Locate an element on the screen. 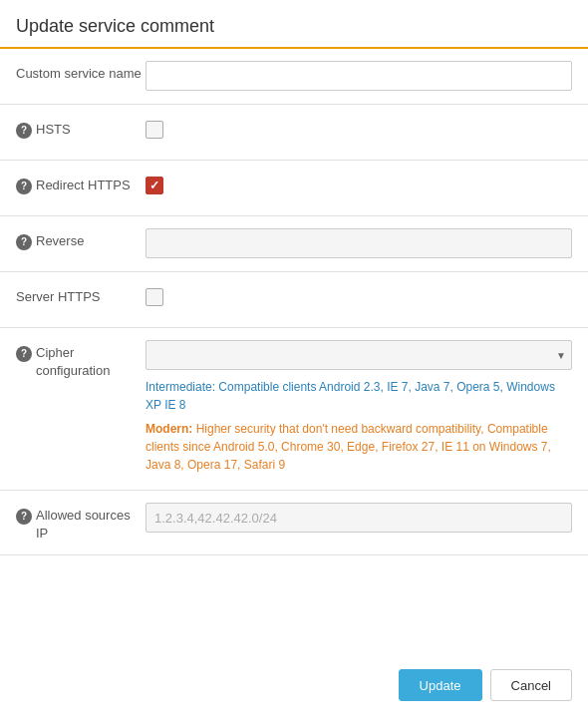 The width and height of the screenshot is (588, 727). cipher-help-icon: ? is located at coordinates (24, 354).